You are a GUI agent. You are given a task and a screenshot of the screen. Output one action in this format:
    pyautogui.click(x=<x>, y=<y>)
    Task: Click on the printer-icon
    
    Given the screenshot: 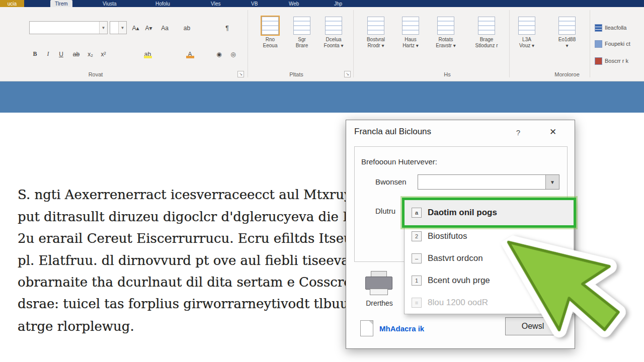 What is the action you would take?
    pyautogui.click(x=379, y=284)
    